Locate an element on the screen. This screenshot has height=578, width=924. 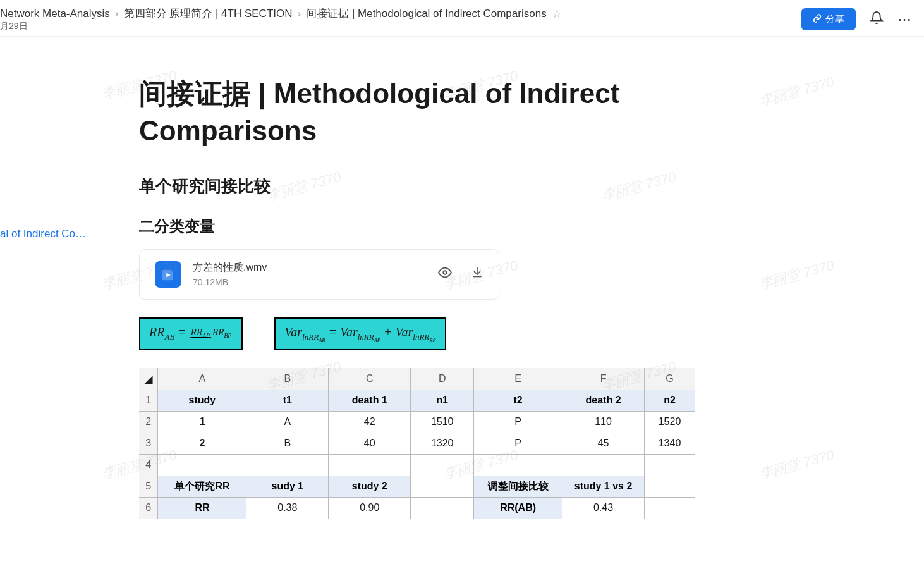
col-header-a: A is located at coordinates (202, 379).